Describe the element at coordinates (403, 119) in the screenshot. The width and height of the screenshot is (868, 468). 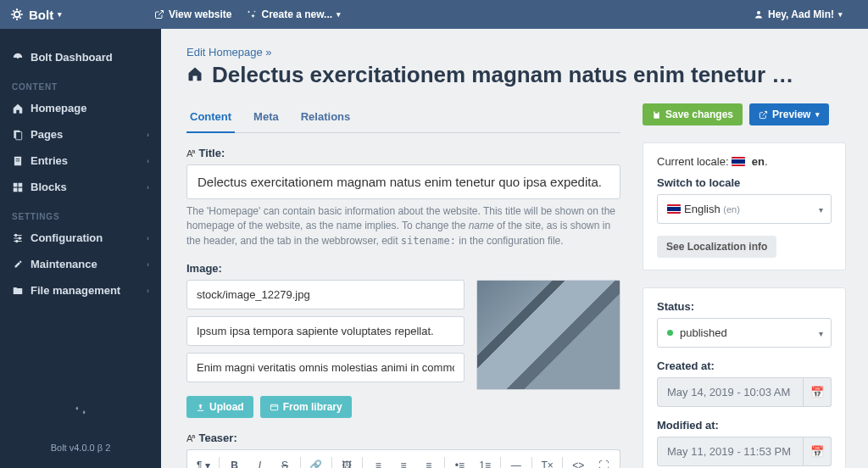
I see `tabs: Content Meta Relations` at that location.